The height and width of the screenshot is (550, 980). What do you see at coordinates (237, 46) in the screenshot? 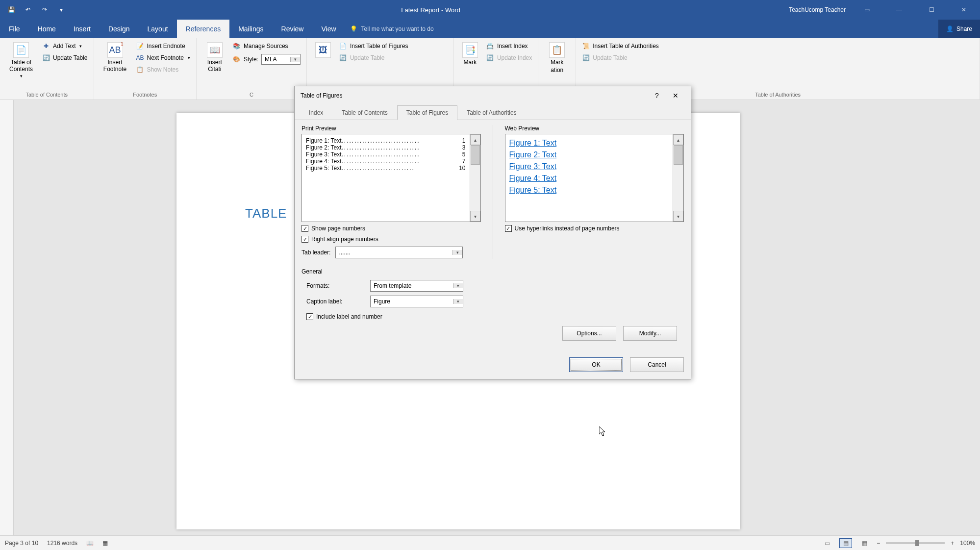
I see `manage-sources-icon: 📚` at bounding box center [237, 46].